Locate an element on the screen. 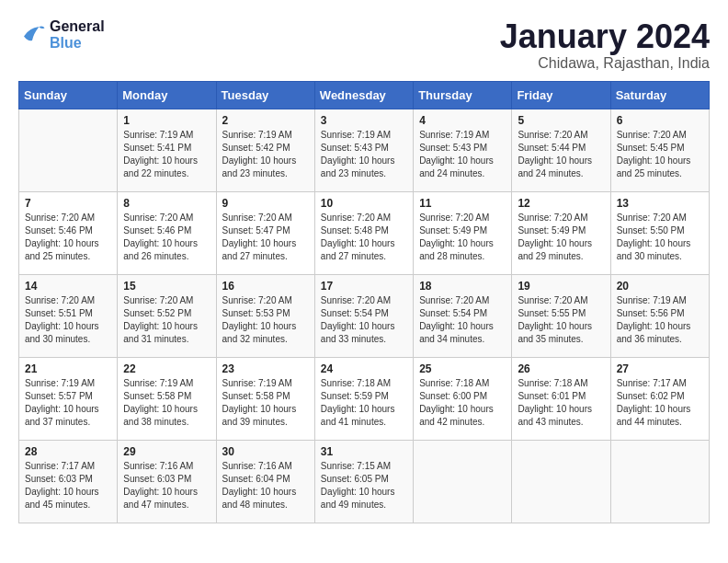 The height and width of the screenshot is (563, 728). day-info: Sunrise: 7:16 AM Sunset: 6:04 PM Dayligh… is located at coordinates (266, 486).